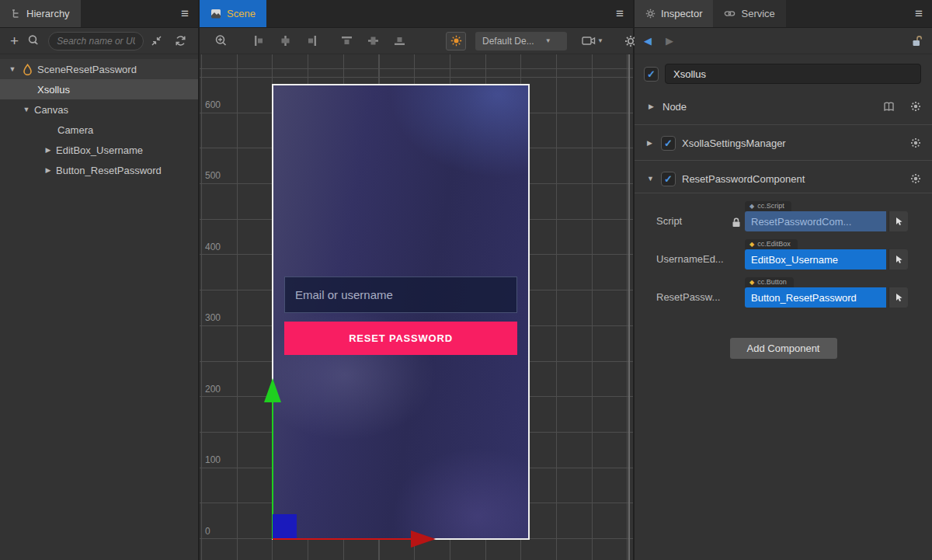 The image size is (932, 560). Describe the element at coordinates (180, 41) in the screenshot. I see `refresh-icon` at that location.